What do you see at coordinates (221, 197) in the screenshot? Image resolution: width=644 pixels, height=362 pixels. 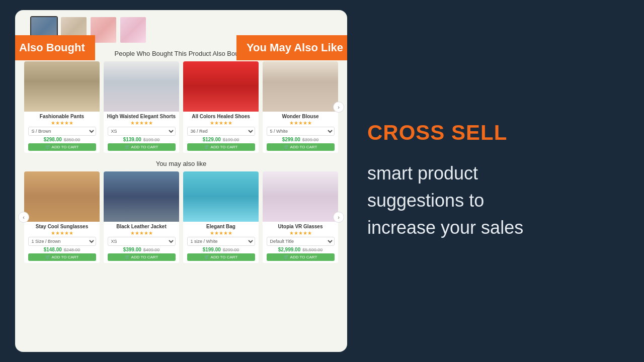 I see `product-image-bag` at bounding box center [221, 197].